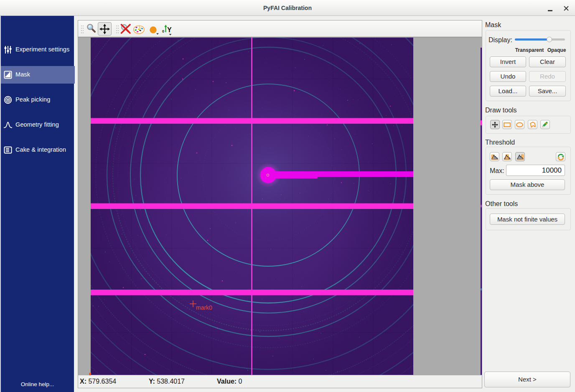  I want to click on svg-text: mark0, so click(204, 308).